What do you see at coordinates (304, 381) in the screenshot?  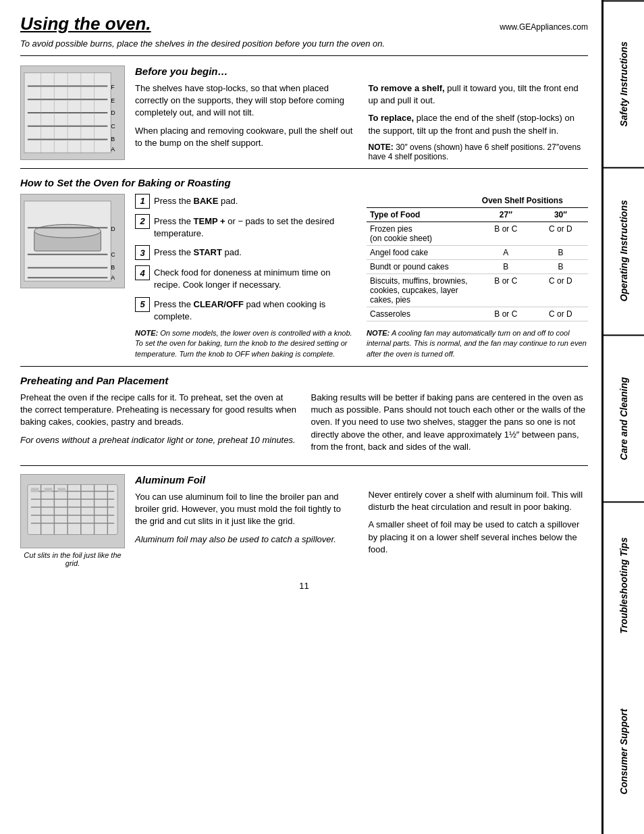 I see `preheating-title: Preheating and Pan Placement` at bounding box center [304, 381].